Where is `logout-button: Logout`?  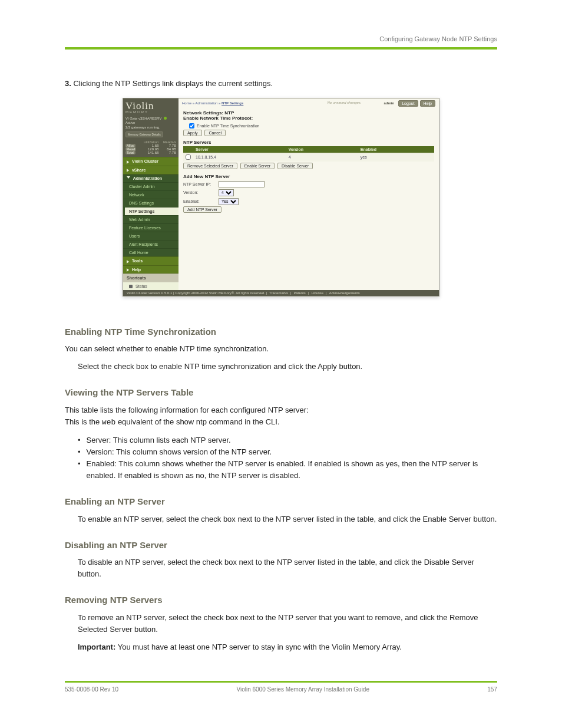
logout-button: Logout is located at coordinates (408, 104).